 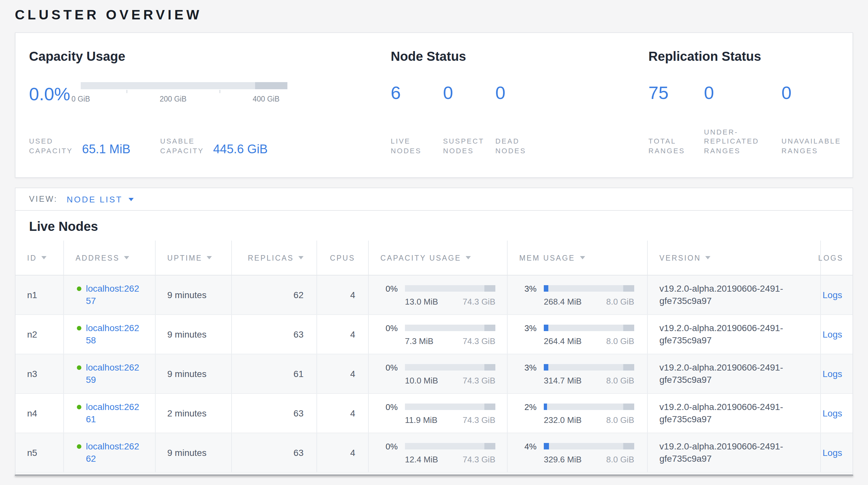 I want to click on page-title: CLUSTER OVERVIEW, so click(x=108, y=15).